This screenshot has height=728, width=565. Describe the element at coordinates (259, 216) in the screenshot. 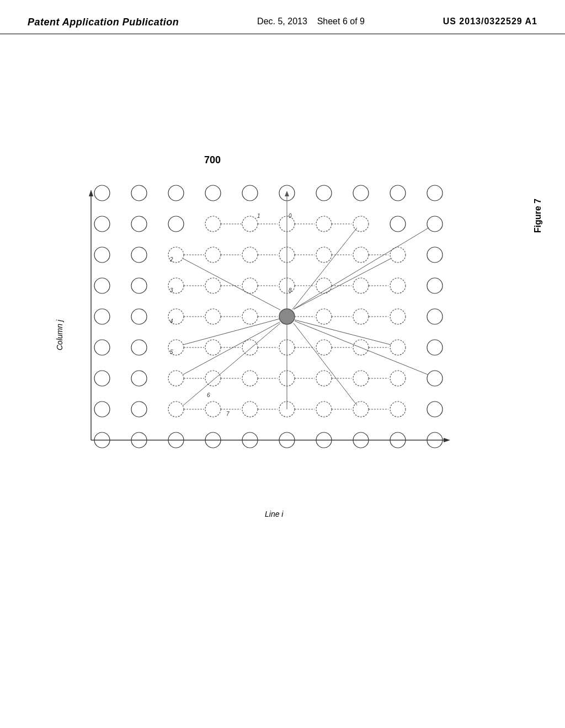

I see `svg-text: 1` at that location.